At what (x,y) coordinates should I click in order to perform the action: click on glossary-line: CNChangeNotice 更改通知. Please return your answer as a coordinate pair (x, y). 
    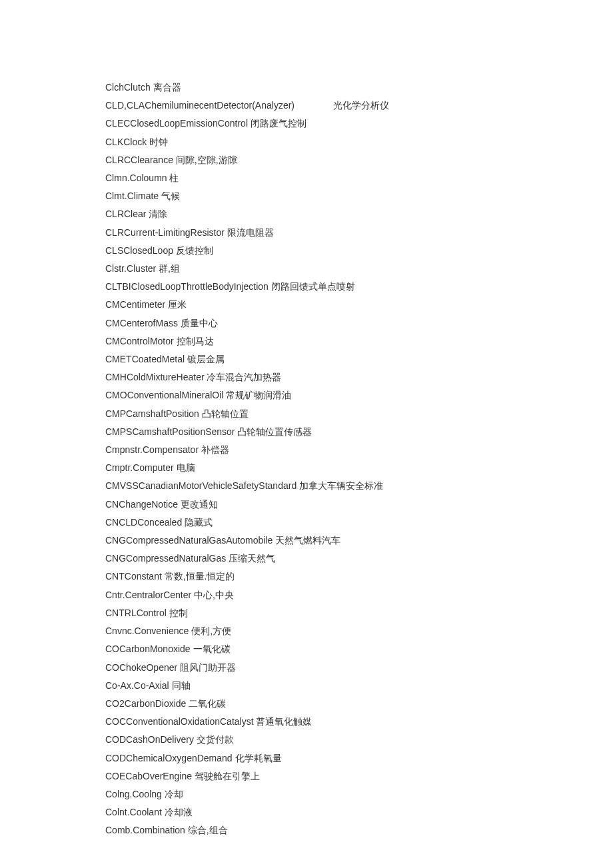
    Looking at the image, I should click on (359, 505).